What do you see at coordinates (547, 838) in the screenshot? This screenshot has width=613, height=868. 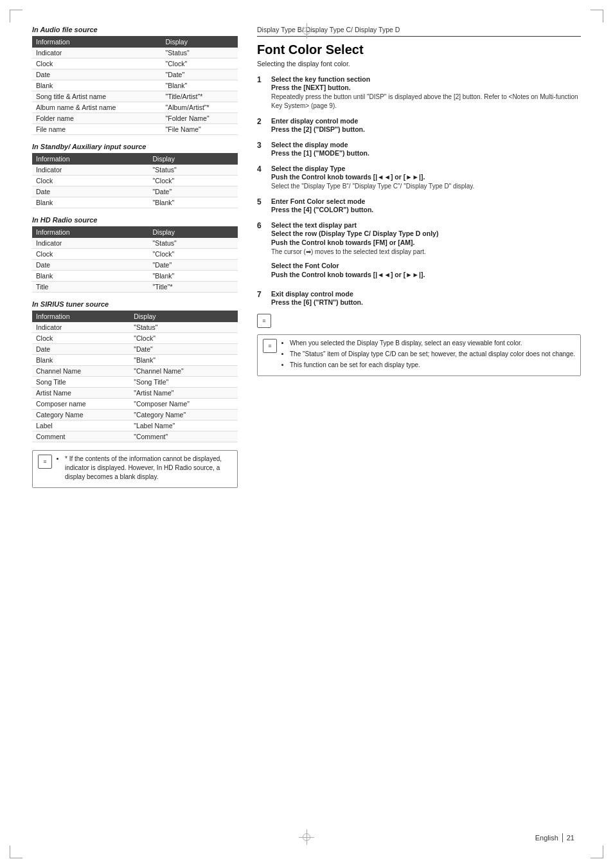 I see `language-label: English` at bounding box center [547, 838].